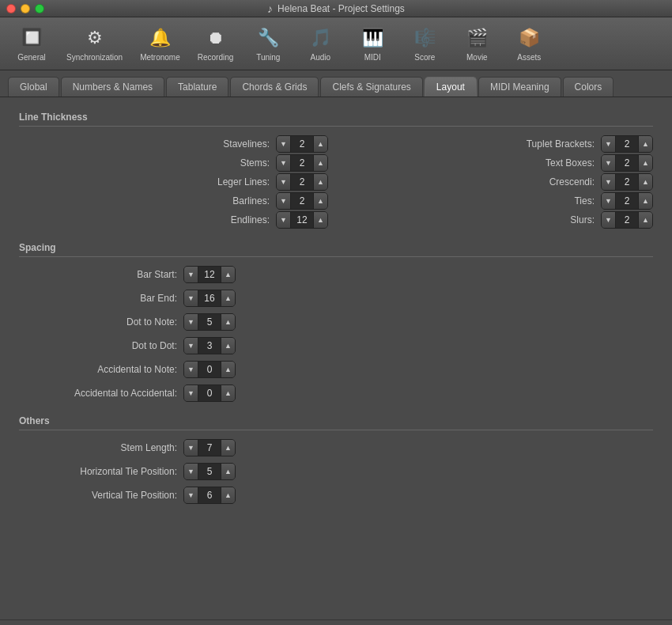  I want to click on close-button, so click(11, 9).